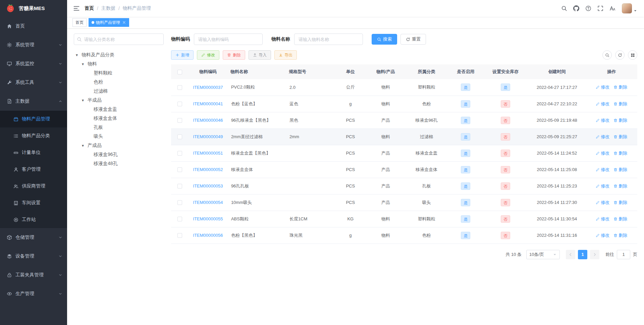 This screenshot has height=325, width=644. What do you see at coordinates (208, 55) in the screenshot?
I see `edit-button: 修改` at bounding box center [208, 55].